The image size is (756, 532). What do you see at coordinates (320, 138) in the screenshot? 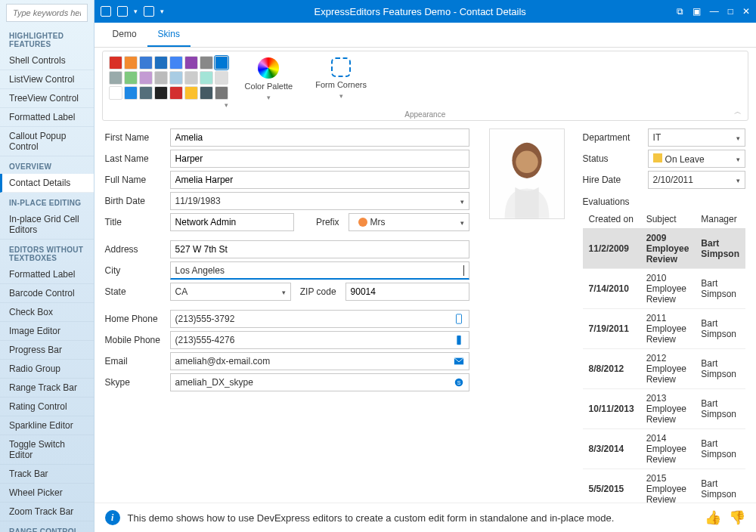
I see `first-name-input` at bounding box center [320, 138].